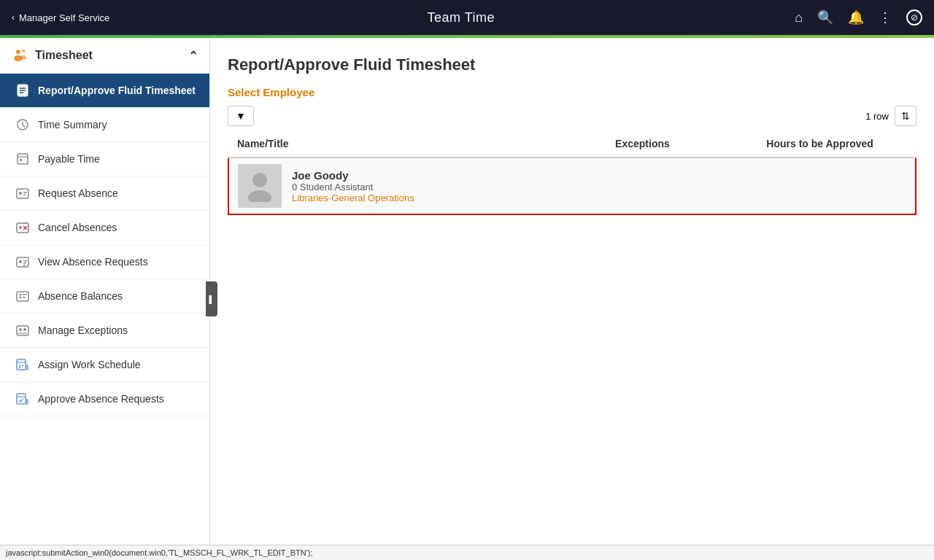  I want to click on sidebar-item-cancel-absences: Cancel Absences, so click(105, 228).